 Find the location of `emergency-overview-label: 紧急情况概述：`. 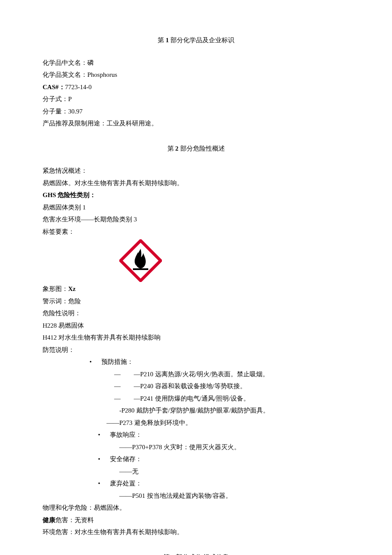

emergency-overview-label: 紧急情况概述： is located at coordinates (196, 171).